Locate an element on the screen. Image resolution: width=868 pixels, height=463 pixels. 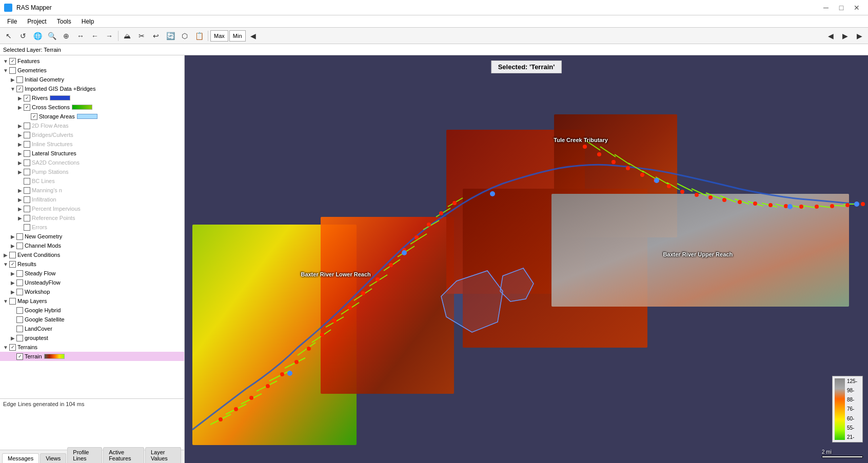
cut-tool: ✂ is located at coordinates (142, 36).